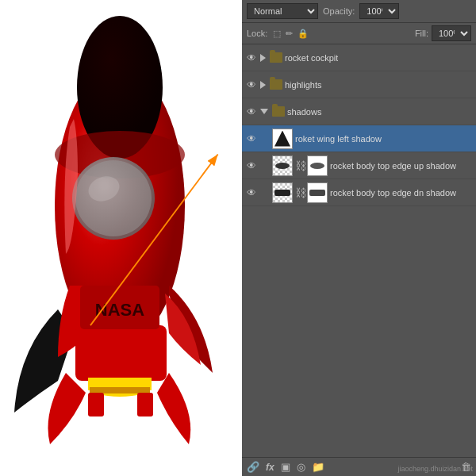 Image resolution: width=476 pixels, height=476 pixels. What do you see at coordinates (359, 11) in the screenshot?
I see `blend-bar: Normal Opacity: 100%` at bounding box center [359, 11].